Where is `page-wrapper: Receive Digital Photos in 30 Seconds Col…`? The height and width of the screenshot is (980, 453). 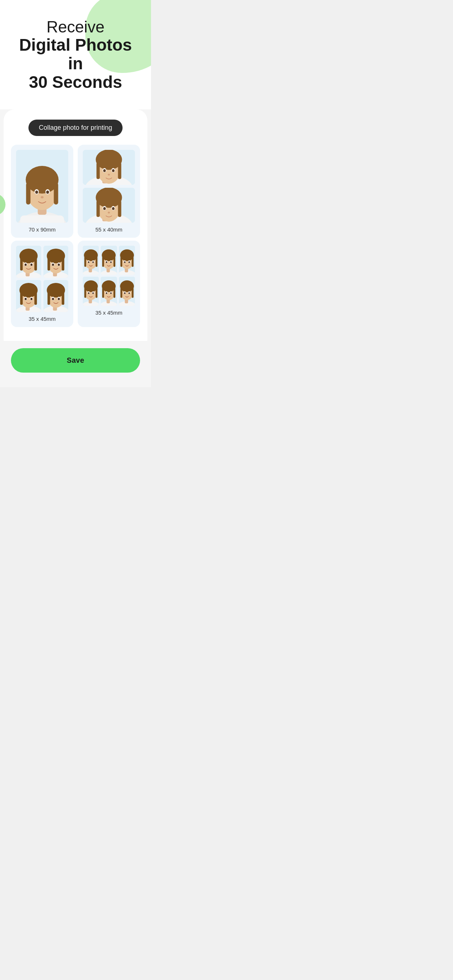 page-wrapper: Receive Digital Photos in 30 Seconds Col… is located at coordinates (75, 194).